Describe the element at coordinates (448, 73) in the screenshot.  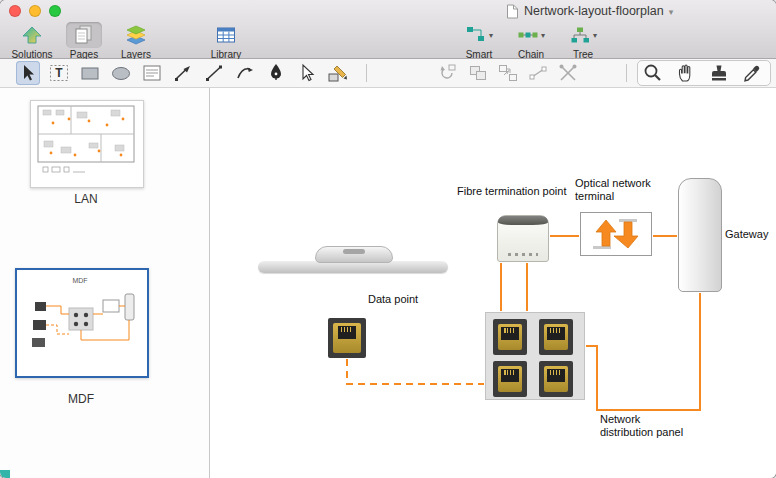
I see `rotate-shape-tool` at that location.